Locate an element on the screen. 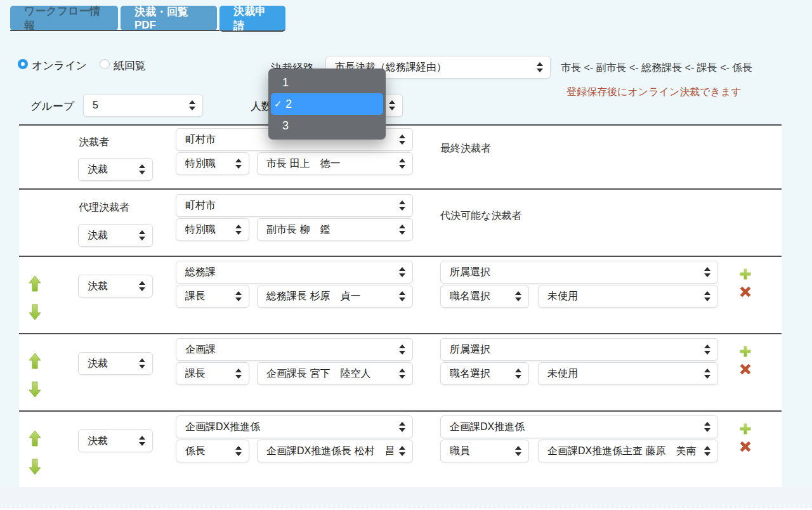 The width and height of the screenshot is (812, 510). approver-row-final: 決裁者 町村市 決裁 特別職 市長 田上 徳一 最終決裁者 is located at coordinates (400, 156).